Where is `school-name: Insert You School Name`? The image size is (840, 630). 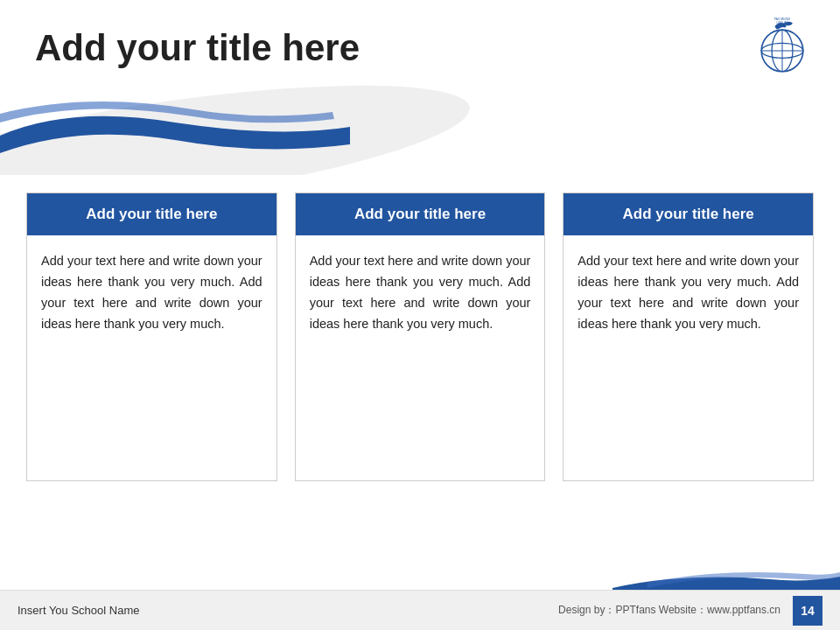 school-name: Insert You School Name is located at coordinates (288, 611).